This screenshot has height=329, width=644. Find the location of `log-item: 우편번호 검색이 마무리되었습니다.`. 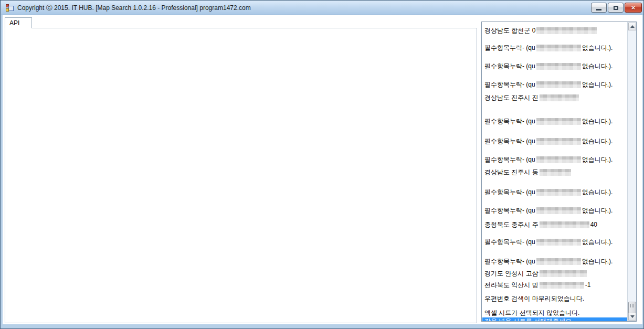

log-item: 우편번호 검색이 마무리되었습니다. is located at coordinates (555, 299).